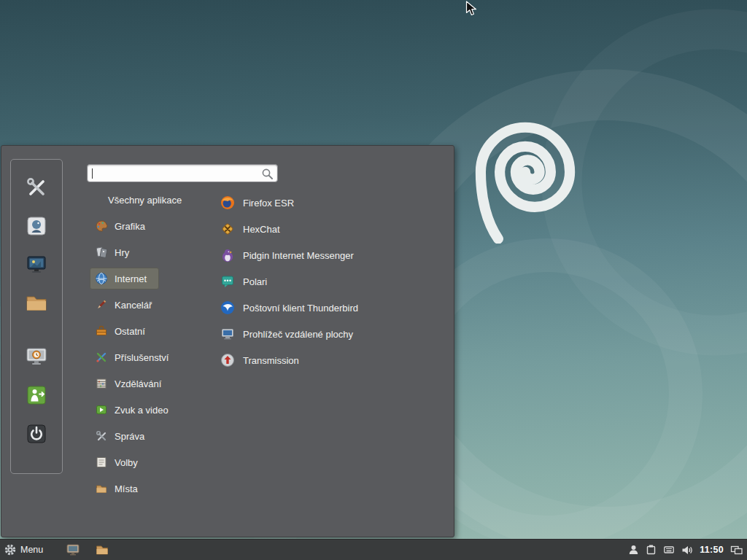 Image resolution: width=747 pixels, height=560 pixels. What do you see at coordinates (152, 305) in the screenshot?
I see `category-kancelar: Kancelář` at bounding box center [152, 305].